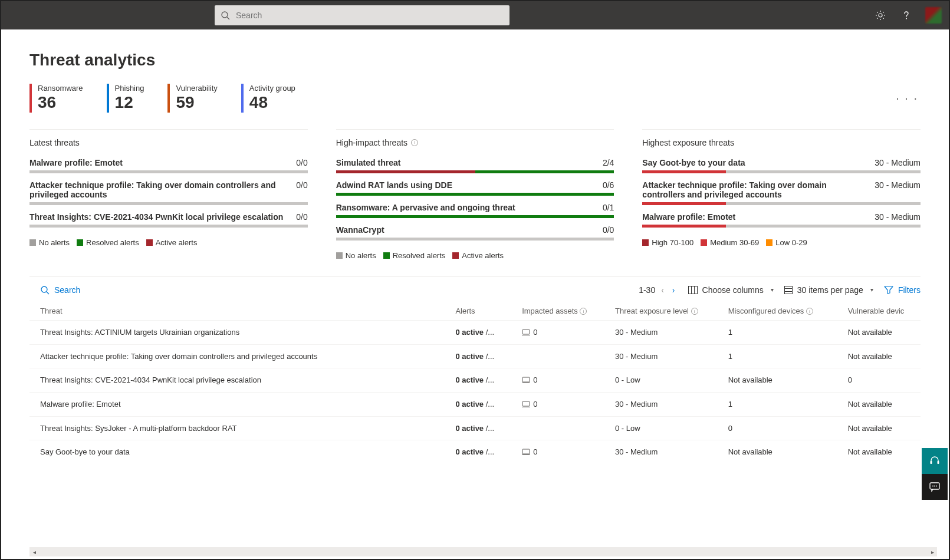 This screenshot has height=560, width=950. I want to click on kpi-ransomware: Ransomware36, so click(57, 98).